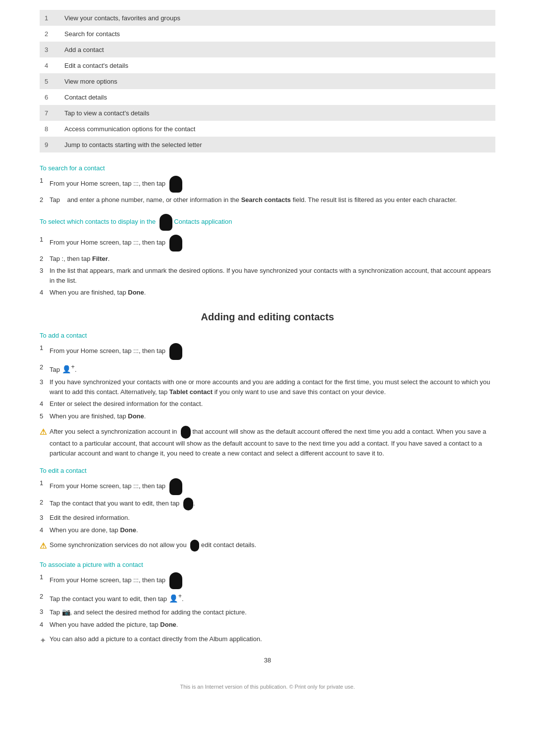  Describe the element at coordinates (268, 200) in the screenshot. I see `list-item: 2 Tap and enter a phone number, name, or…` at that location.